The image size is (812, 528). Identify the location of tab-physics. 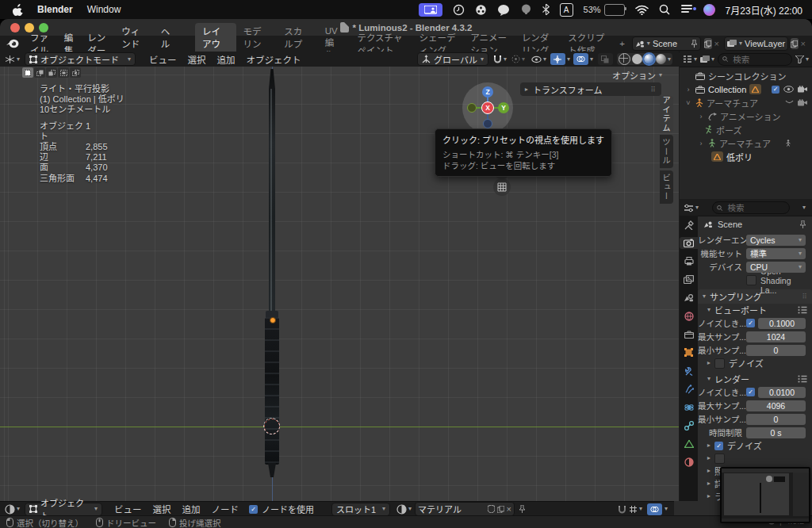
(688, 407).